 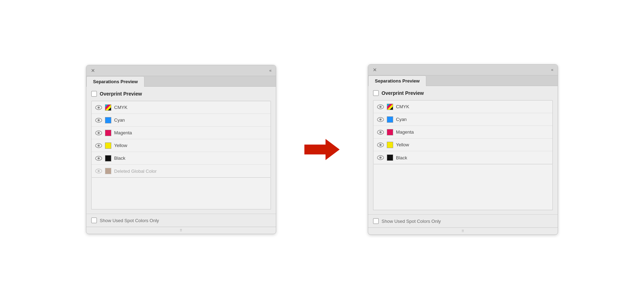 I want to click on left-tab-inactive, so click(x=210, y=81).